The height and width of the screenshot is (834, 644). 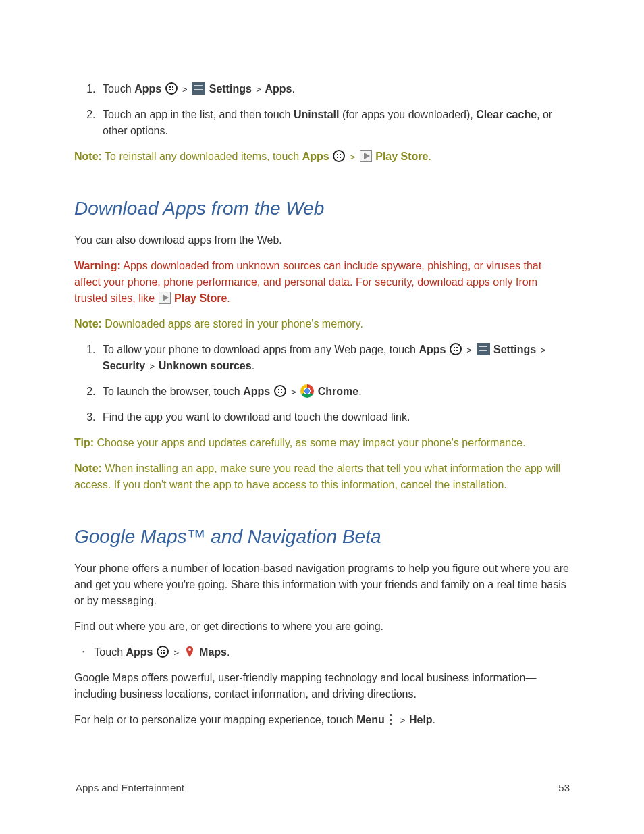 I want to click on text: (for apps you downloaded),, so click(x=408, y=115).